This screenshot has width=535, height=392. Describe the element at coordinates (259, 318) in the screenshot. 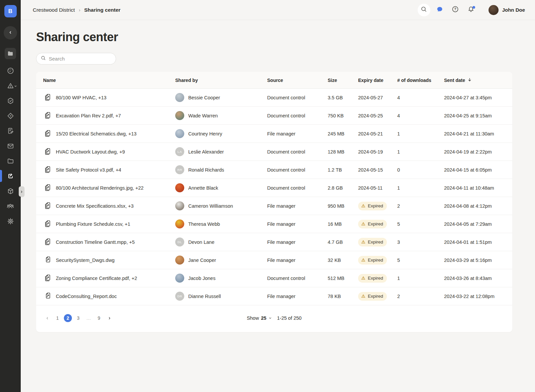

I see `page-size-select: Show 25` at that location.